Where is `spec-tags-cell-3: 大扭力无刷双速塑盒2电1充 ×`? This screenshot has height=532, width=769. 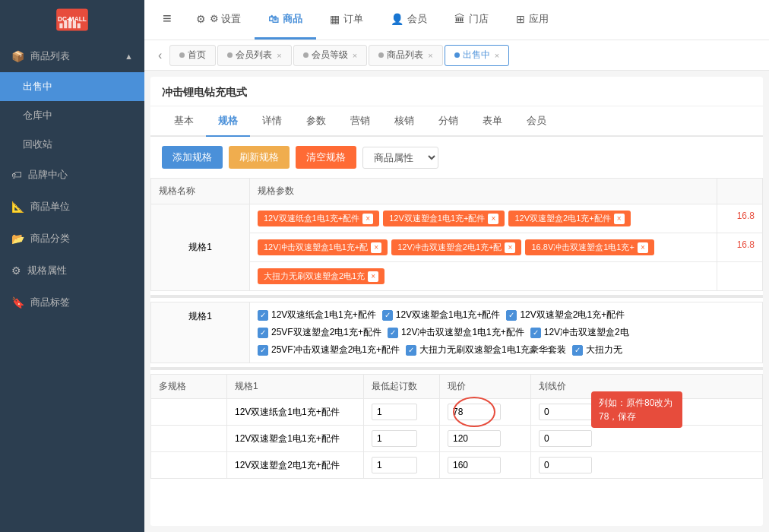 spec-tags-cell-3: 大扭力无刷双速塑盒2电1充 × is located at coordinates (483, 277).